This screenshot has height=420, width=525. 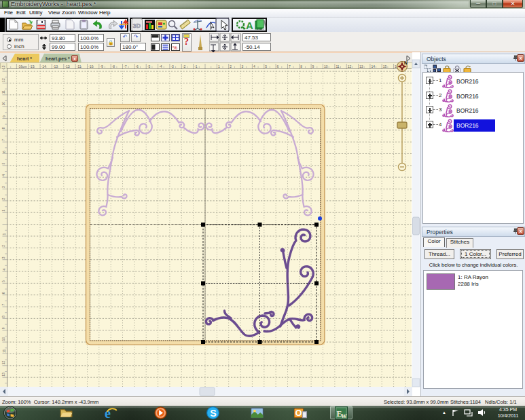 I want to click on svg-text: -14, so click(x=43, y=66).